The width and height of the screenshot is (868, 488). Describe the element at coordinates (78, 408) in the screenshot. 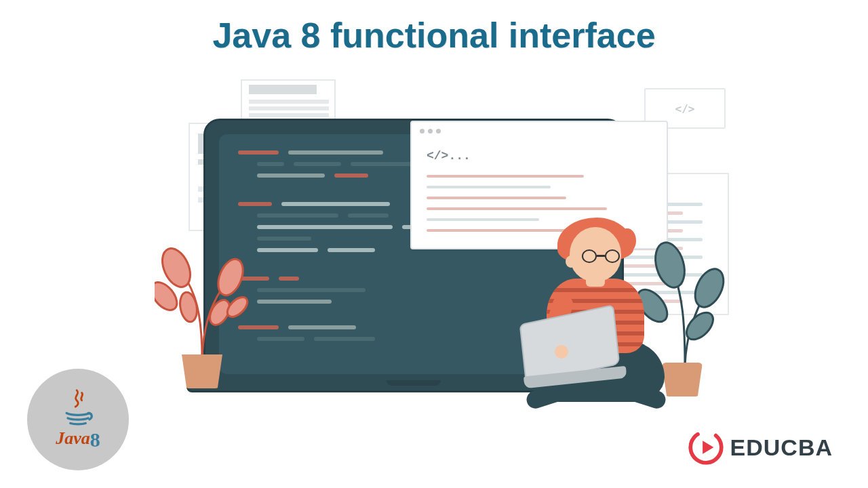

I see `java-cup-icon` at that location.